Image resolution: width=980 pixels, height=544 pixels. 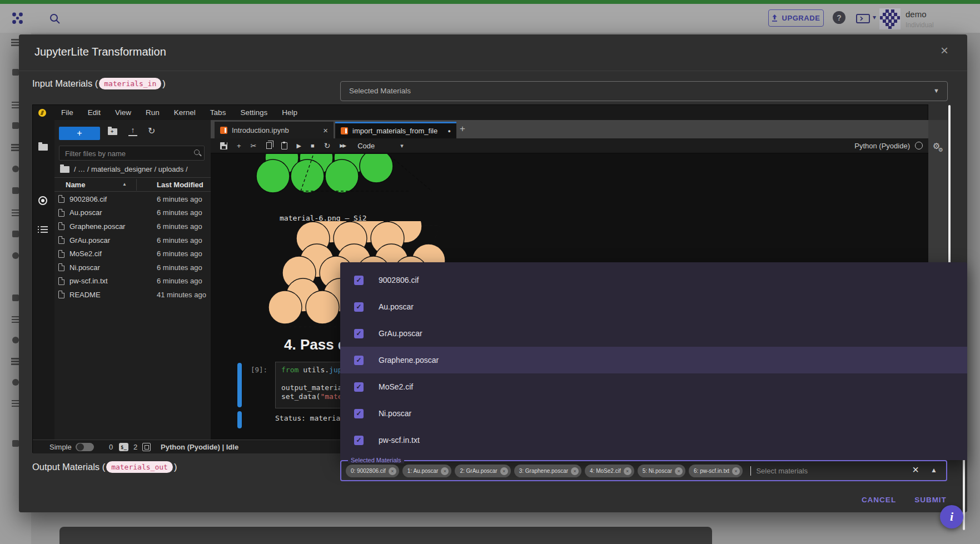 I want to click on dropdown-option: ✓9002806.cif, so click(x=654, y=280).